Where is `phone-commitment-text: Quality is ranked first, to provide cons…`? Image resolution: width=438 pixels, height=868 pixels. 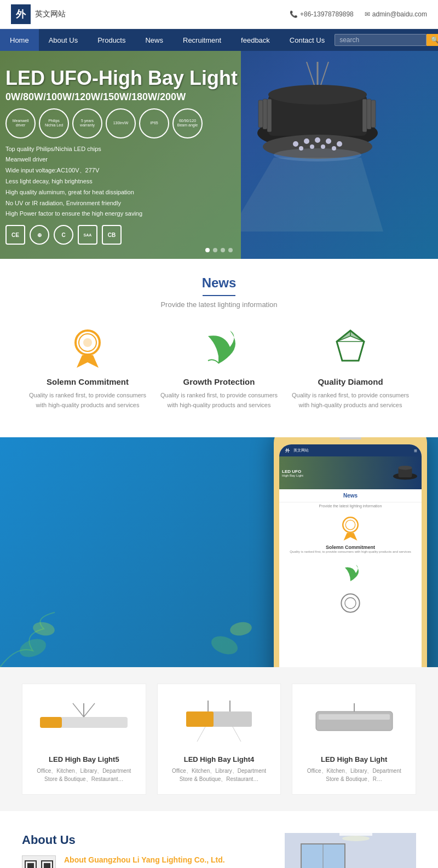
phone-commitment-text: Quality is ranked first, to provide cons… is located at coordinates (350, 552).